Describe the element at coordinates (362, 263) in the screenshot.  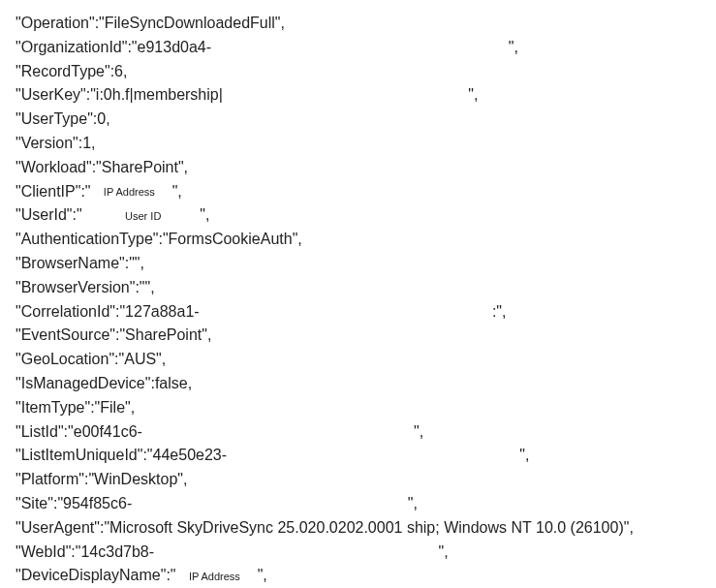
I see `log-line: "BrowserName":"",` at that location.